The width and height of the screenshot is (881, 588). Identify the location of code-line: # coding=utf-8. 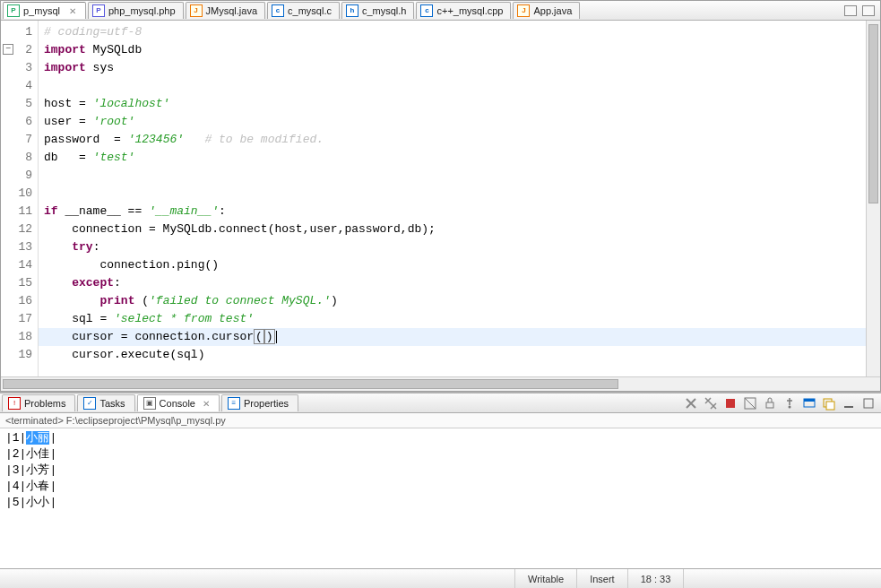
(452, 32).